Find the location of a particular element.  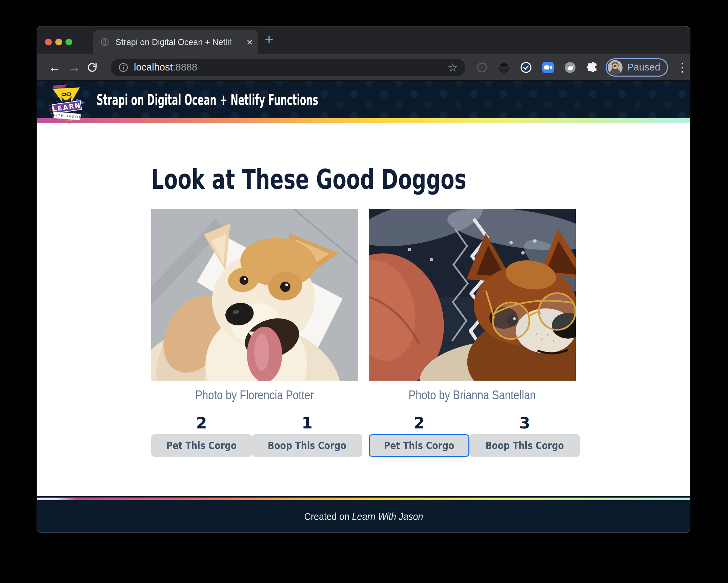

bird-icon is located at coordinates (570, 67).